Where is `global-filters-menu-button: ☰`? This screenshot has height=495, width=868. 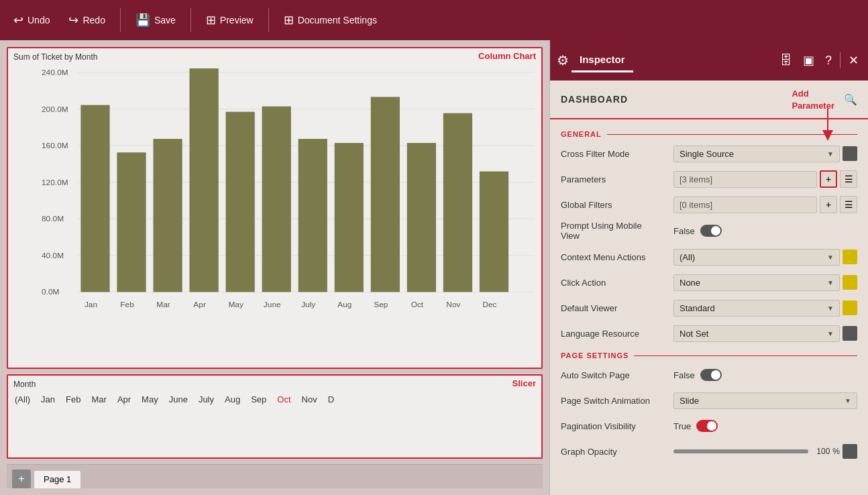
global-filters-menu-button: ☰ is located at coordinates (849, 205).